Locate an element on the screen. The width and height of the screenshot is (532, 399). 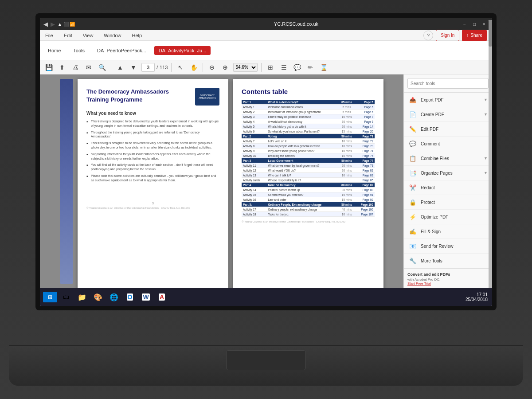
right-sidebar: 📤 Export PDF ▼ 📄 Create PDF ▼ ✏️ Edit PD… is located at coordinates (448, 181).